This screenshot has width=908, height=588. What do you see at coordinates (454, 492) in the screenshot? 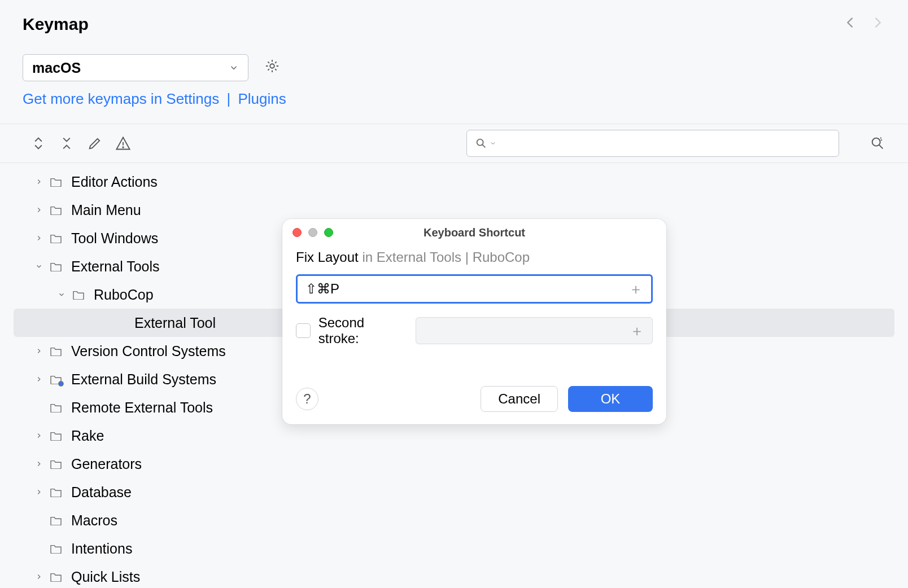
I see `tree-row-database: Database` at bounding box center [454, 492].